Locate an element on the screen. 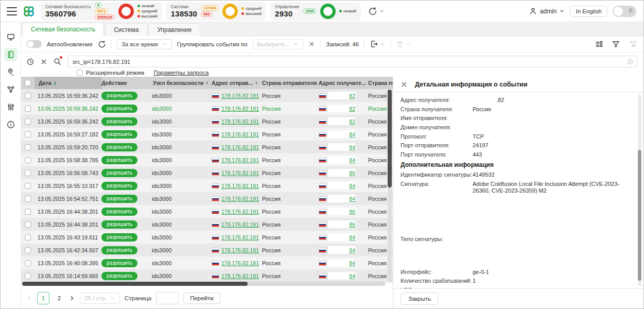 The height and width of the screenshot is (309, 644). page-button-2: 2 is located at coordinates (59, 298).